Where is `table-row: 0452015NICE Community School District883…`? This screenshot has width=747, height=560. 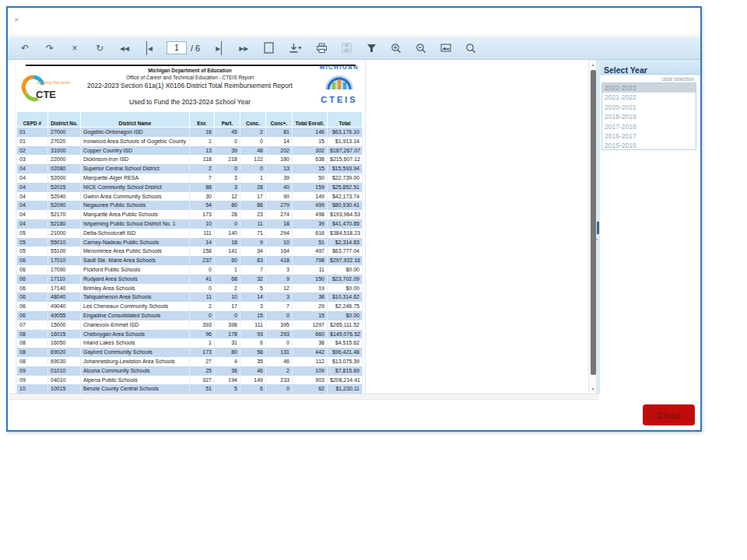 table-row: 0452015NICE Community School District883… is located at coordinates (190, 187).